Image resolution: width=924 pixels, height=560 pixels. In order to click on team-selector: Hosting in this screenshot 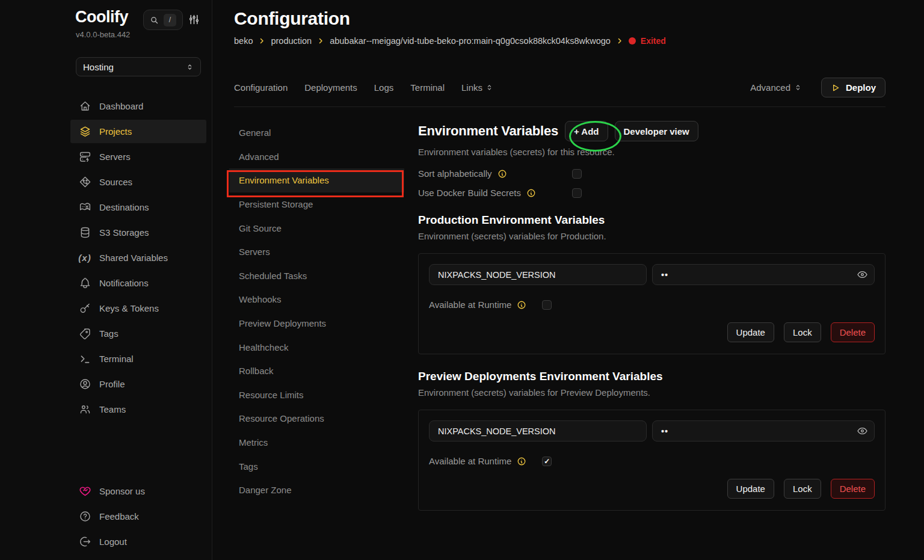, I will do `click(138, 67)`.